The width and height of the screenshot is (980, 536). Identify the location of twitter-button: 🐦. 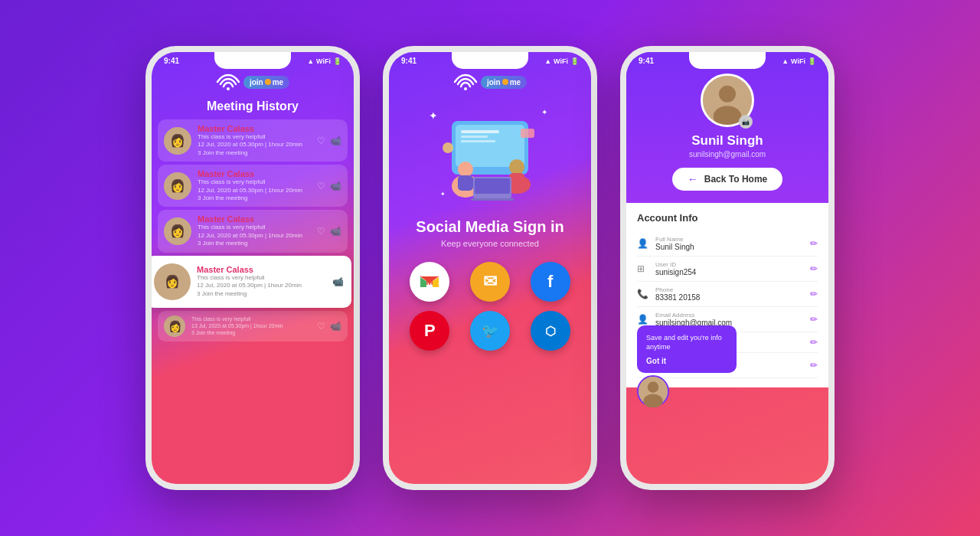
(490, 331).